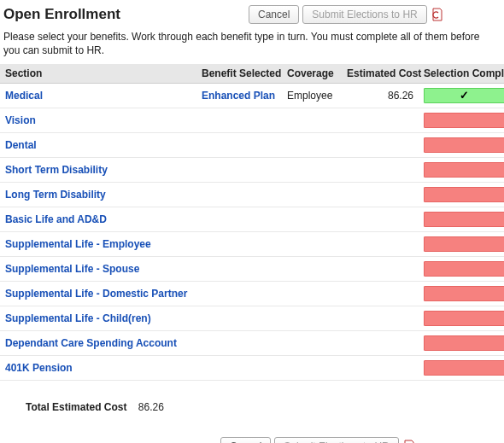 This screenshot has width=504, height=443. What do you see at coordinates (252, 319) in the screenshot?
I see `table-row: Supplemental Life - Child(ren)` at bounding box center [252, 319].